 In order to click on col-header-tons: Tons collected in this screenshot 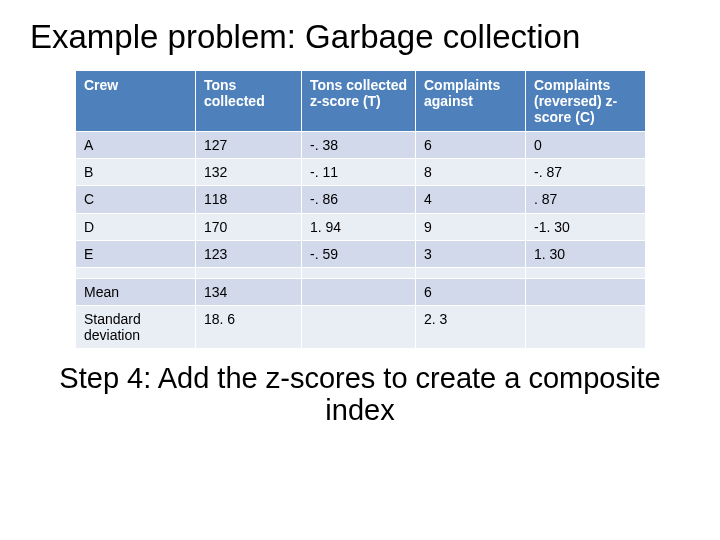, I will do `click(249, 100)`.